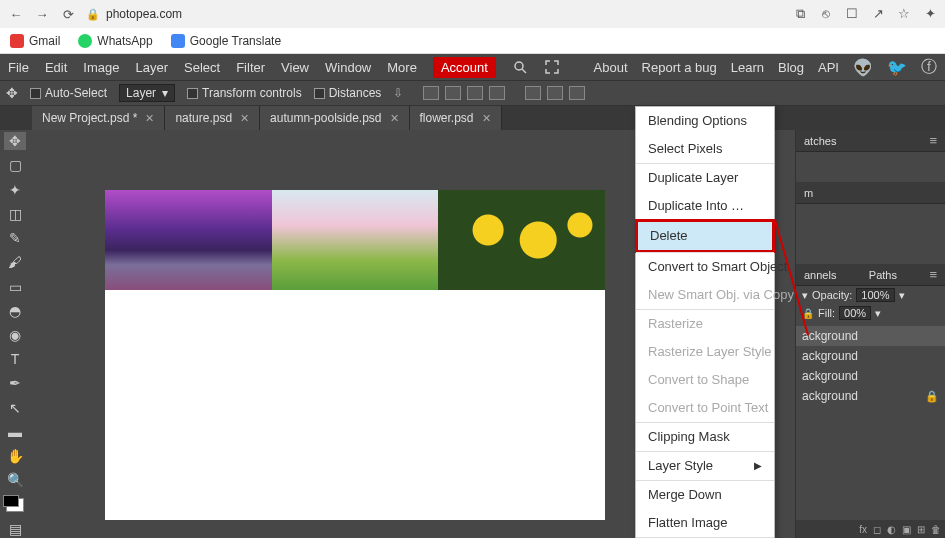 The width and height of the screenshot is (945, 538). I want to click on bookmark-gmail: Gmail, so click(35, 41).